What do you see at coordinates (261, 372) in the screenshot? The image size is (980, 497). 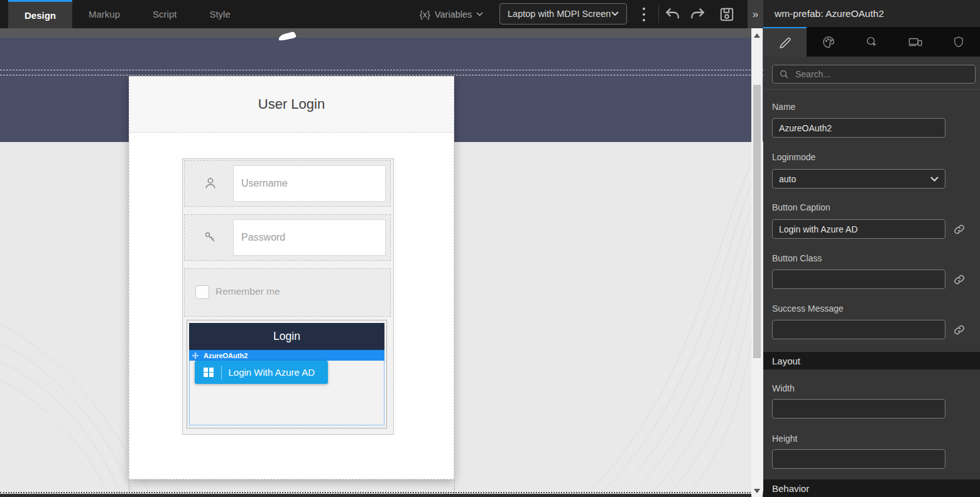 I see `azure-login-button: Login With Azure AD` at bounding box center [261, 372].